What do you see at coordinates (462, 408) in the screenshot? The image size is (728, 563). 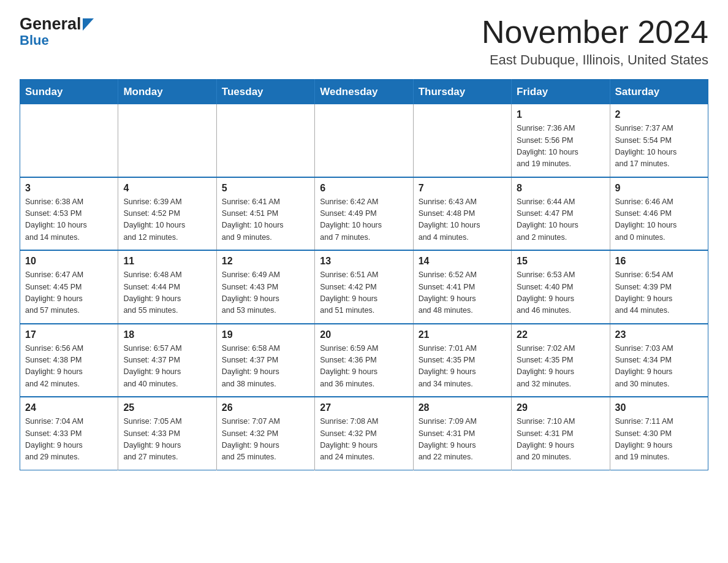 I see `day-number: 28` at bounding box center [462, 408].